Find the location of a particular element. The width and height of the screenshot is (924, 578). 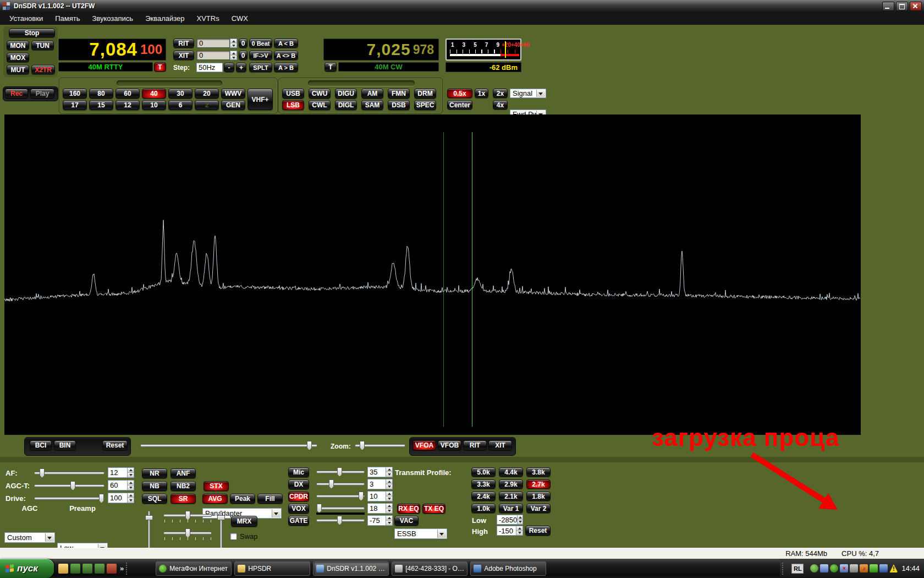

tray-network-icon is located at coordinates (824, 568).